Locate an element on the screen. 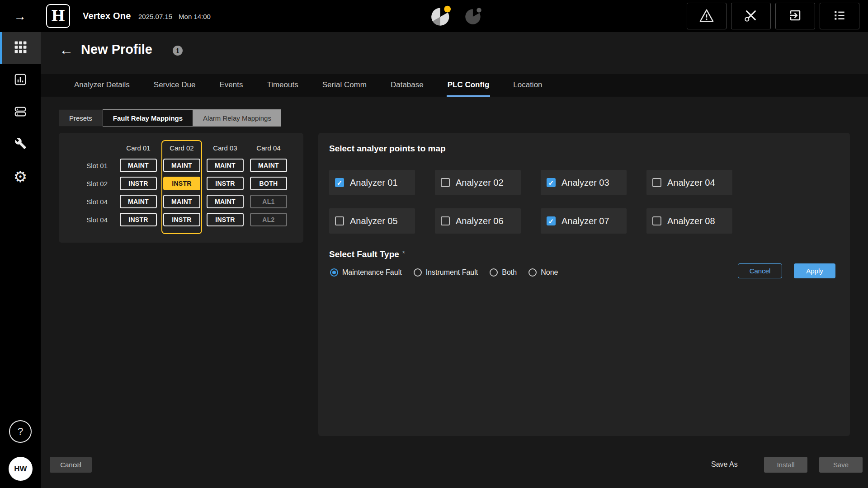 Image resolution: width=868 pixels, height=488 pixels. tab-serial-comm: Serial Comm is located at coordinates (344, 85).